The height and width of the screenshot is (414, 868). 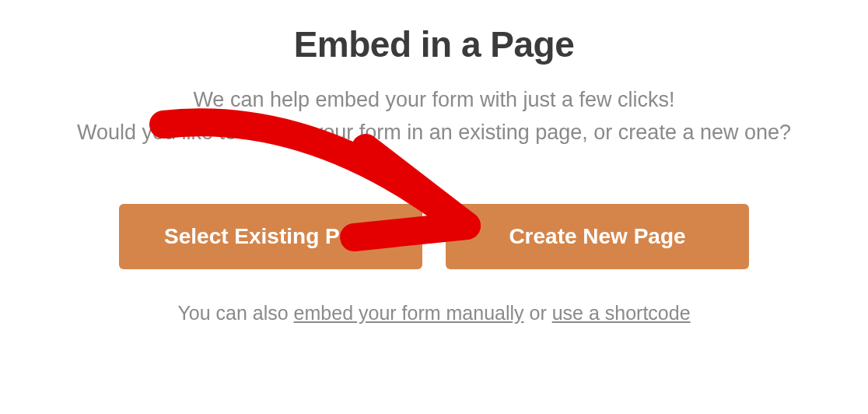 What do you see at coordinates (538, 313) in the screenshot?
I see `footnote-middle: or` at bounding box center [538, 313].